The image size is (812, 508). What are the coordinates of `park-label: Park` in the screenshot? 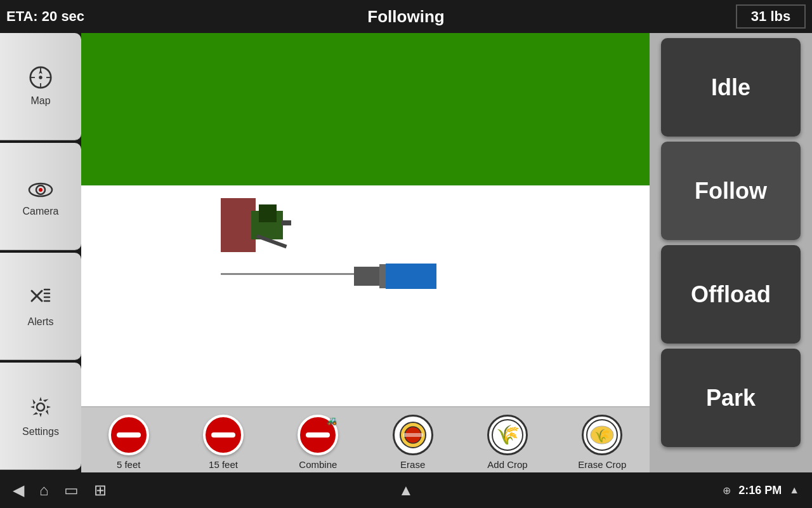 It's located at (731, 398).